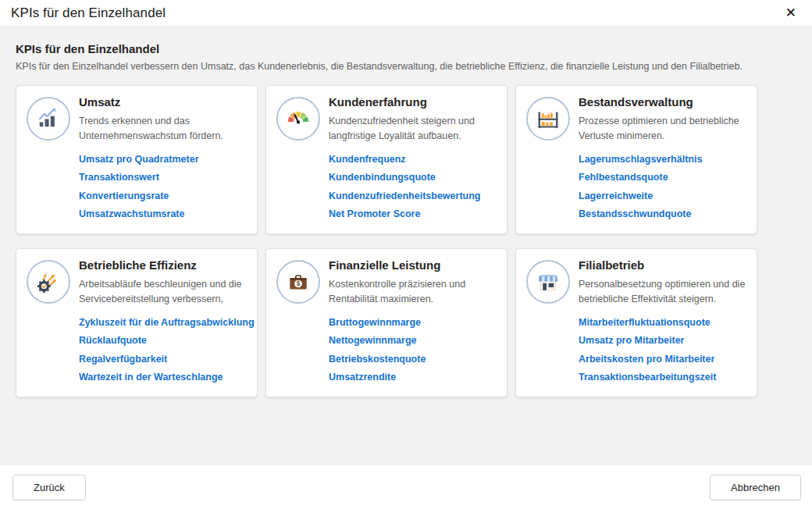  What do you see at coordinates (548, 282) in the screenshot?
I see `storefront-icon` at bounding box center [548, 282].